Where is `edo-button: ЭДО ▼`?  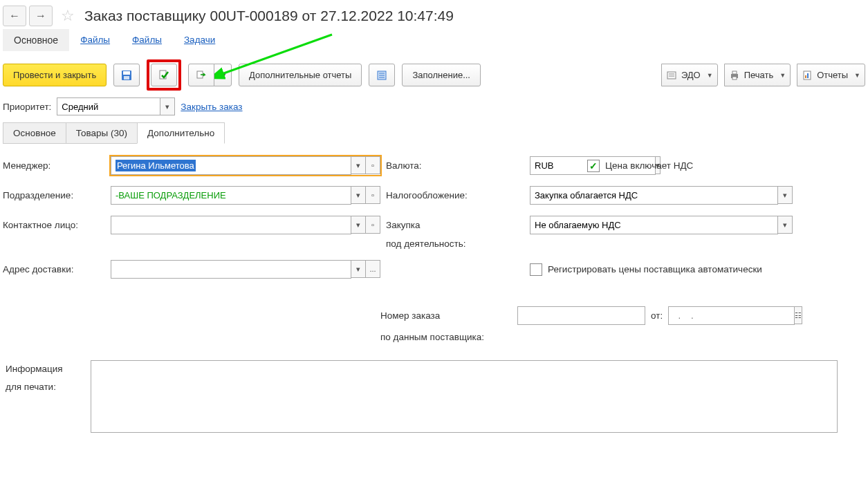 edo-button: ЭДО ▼ is located at coordinates (690, 75).